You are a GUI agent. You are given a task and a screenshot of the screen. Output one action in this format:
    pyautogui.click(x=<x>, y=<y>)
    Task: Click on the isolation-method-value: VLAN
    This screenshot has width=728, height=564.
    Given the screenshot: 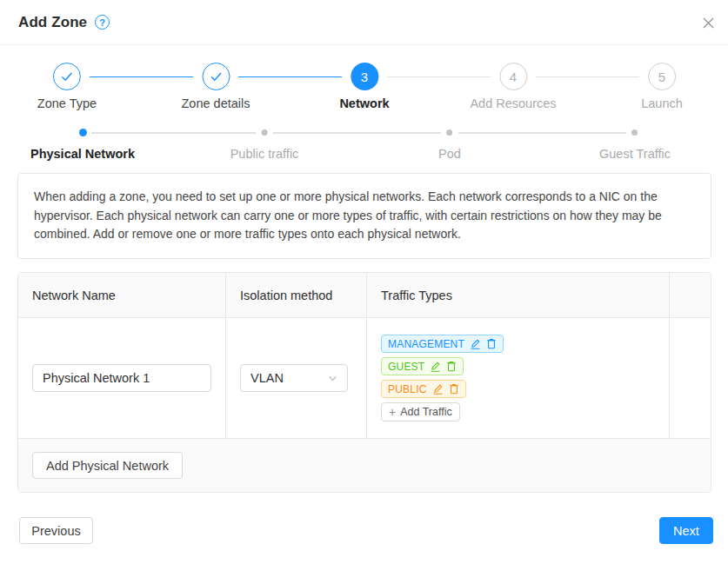 What is the action you would take?
    pyautogui.click(x=267, y=378)
    